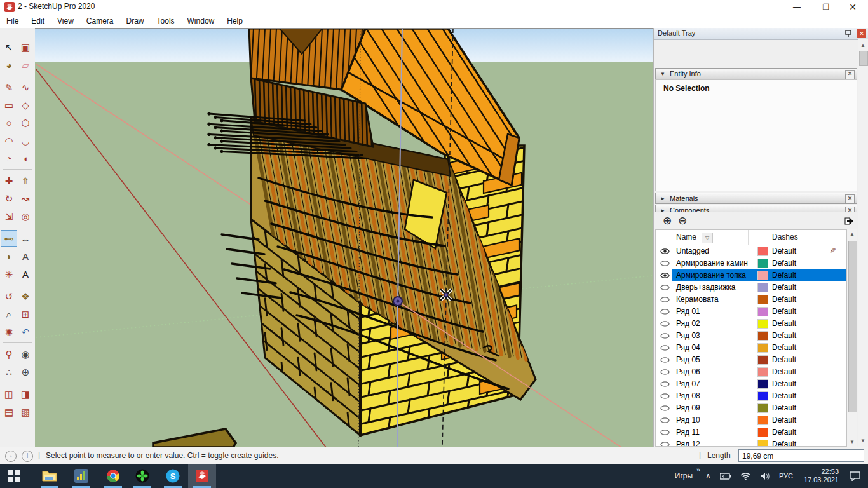 The image size is (868, 488). Describe the element at coordinates (751, 263) in the screenshot. I see `tag-row-2: Армирование камин Default ✎` at that location.